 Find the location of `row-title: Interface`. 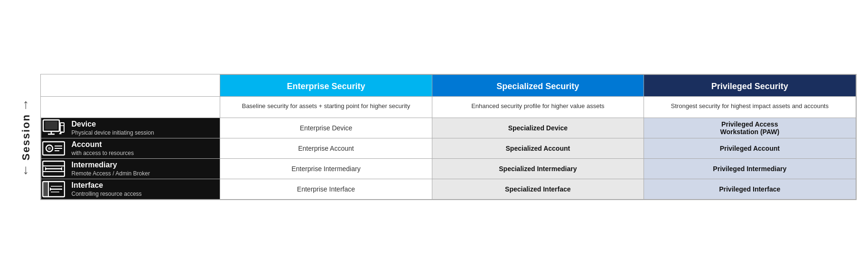

row-title: Interface is located at coordinates (107, 185).